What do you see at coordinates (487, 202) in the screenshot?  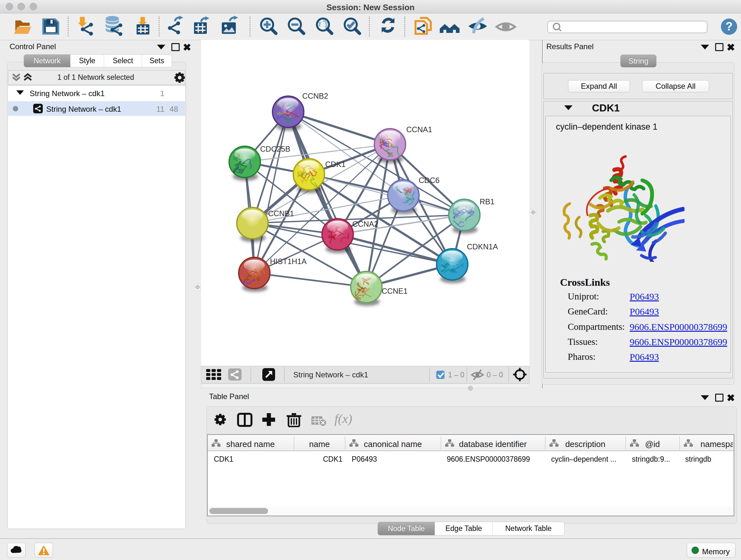 I see `svg-text: RB1` at bounding box center [487, 202].